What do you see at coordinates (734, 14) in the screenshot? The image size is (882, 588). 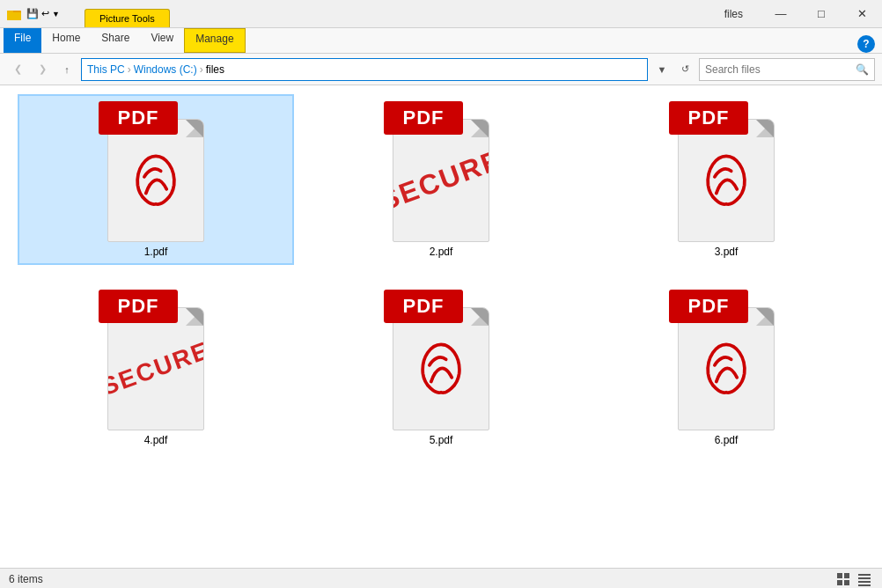 I see `window-title: files` at bounding box center [734, 14].